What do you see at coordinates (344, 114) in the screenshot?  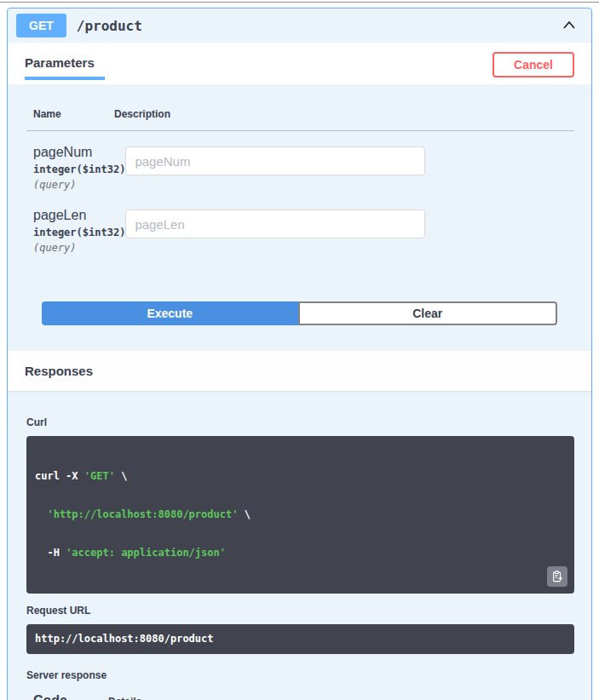 I see `description-column-header: Description` at bounding box center [344, 114].